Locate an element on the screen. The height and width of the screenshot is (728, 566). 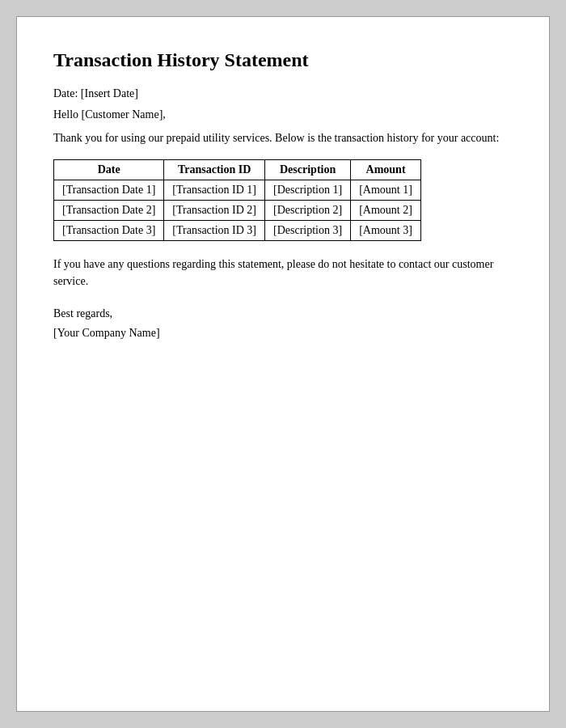
table-cell-r0-c0: [Transaction Date 1] is located at coordinates (109, 191).